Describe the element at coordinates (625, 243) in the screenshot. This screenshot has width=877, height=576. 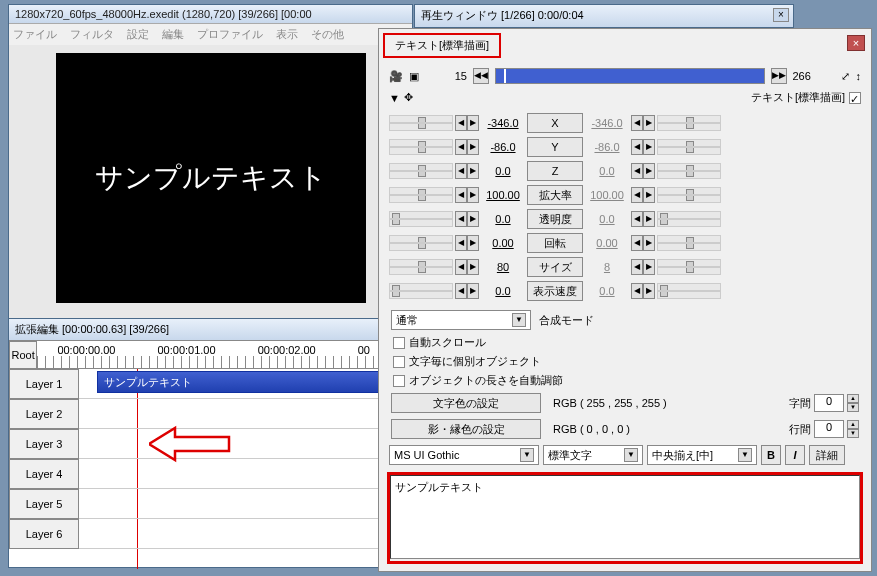
I see `param-row-rotation: ◀▶ 0.00 回転 0.00 ◀▶` at that location.